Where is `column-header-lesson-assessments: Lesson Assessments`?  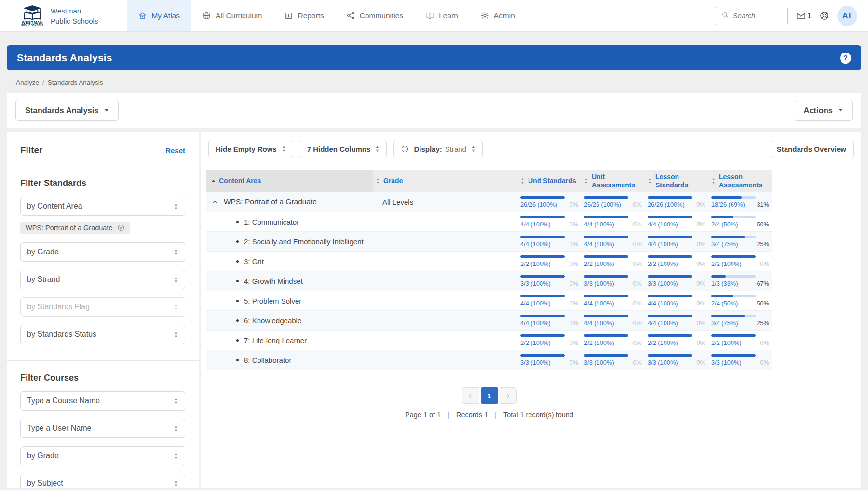 column-header-lesson-assessments: Lesson Assessments is located at coordinates (740, 181).